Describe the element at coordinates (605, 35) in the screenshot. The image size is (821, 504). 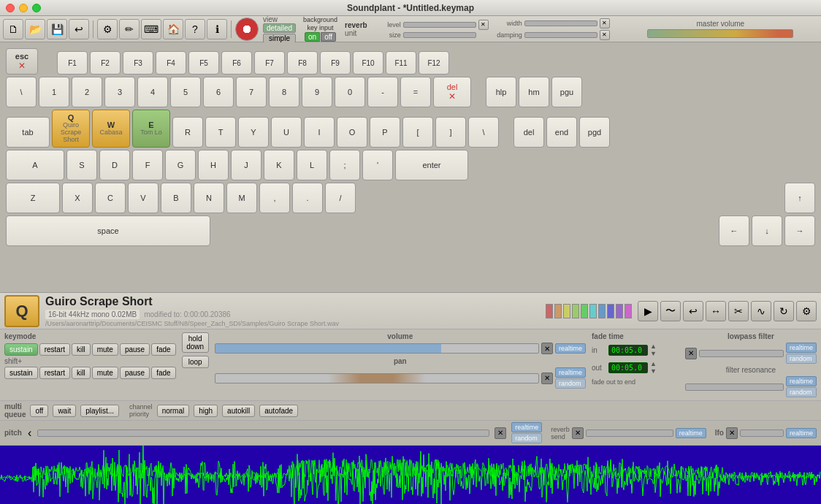
I see `damping-x-btn: ✕` at that location.